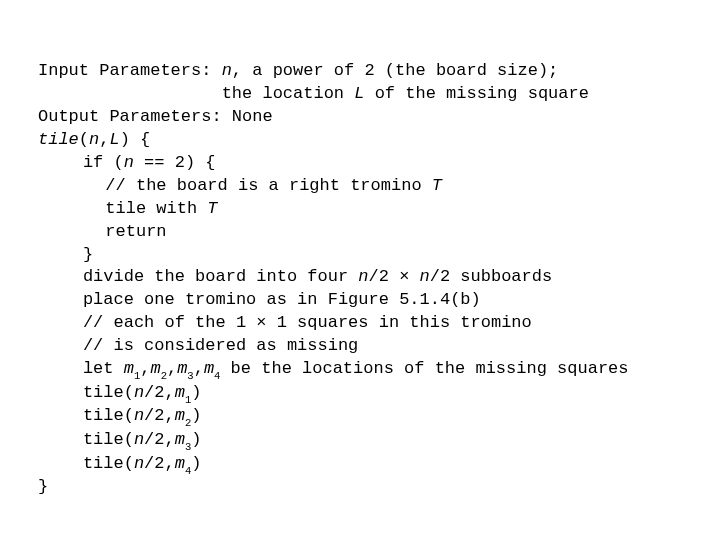 This screenshot has width=720, height=540. I want to click on text: /2 ×, so click(394, 276).